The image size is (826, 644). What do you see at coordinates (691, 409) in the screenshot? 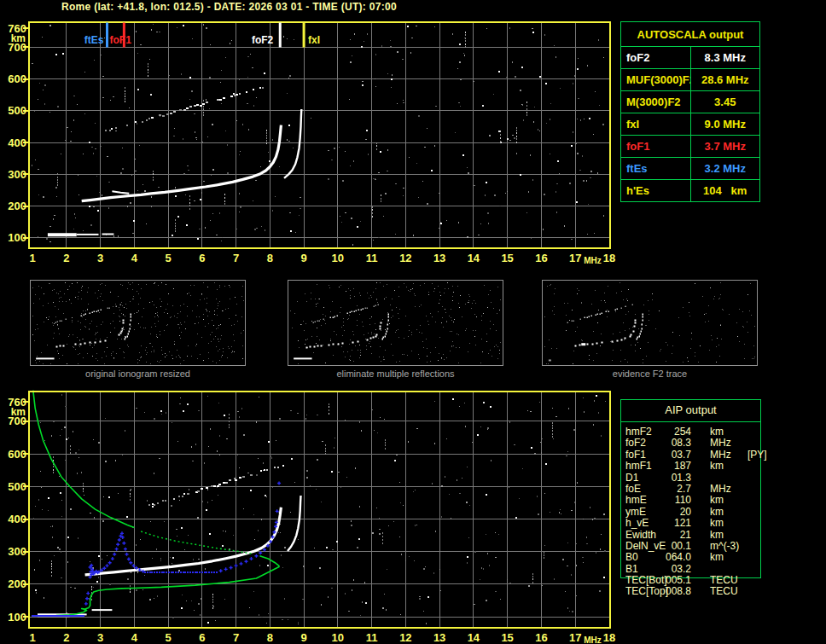
I see `aip-header: AIP output` at bounding box center [691, 409].